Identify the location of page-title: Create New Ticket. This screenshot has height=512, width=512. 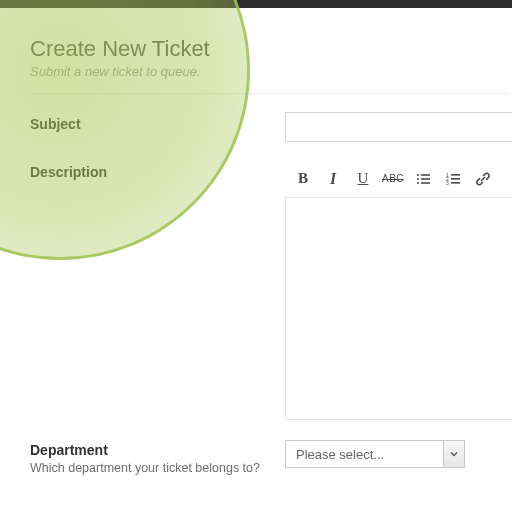
(271, 49).